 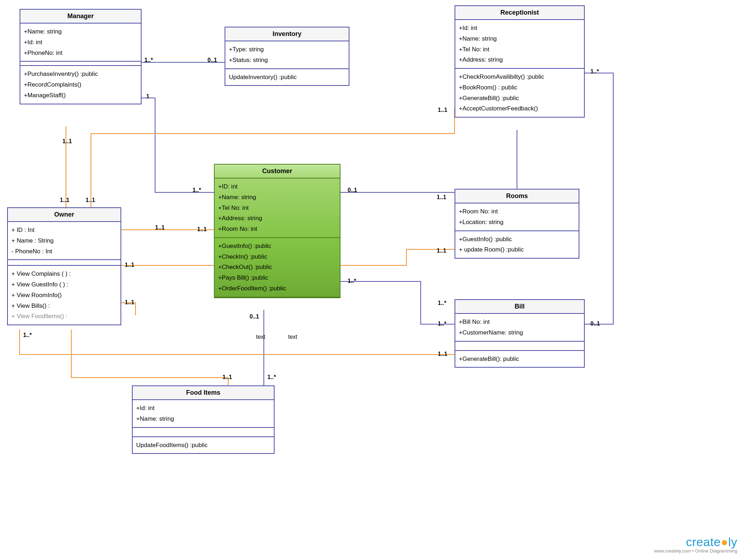 I want to click on class-operations: +GuestInfo() :public + update Room() :pu…, so click(x=517, y=245).